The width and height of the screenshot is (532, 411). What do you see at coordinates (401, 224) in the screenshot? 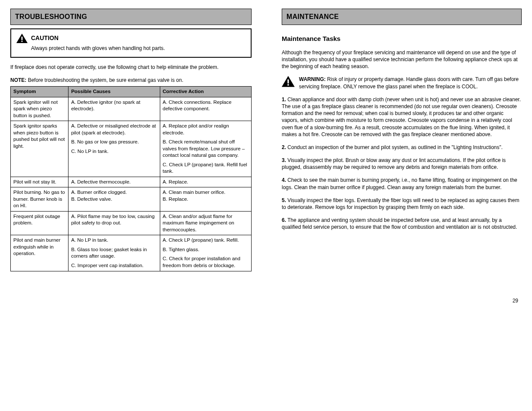
I see `maintenance-step: 6. The appliance and venting system shou…` at bounding box center [401, 224].